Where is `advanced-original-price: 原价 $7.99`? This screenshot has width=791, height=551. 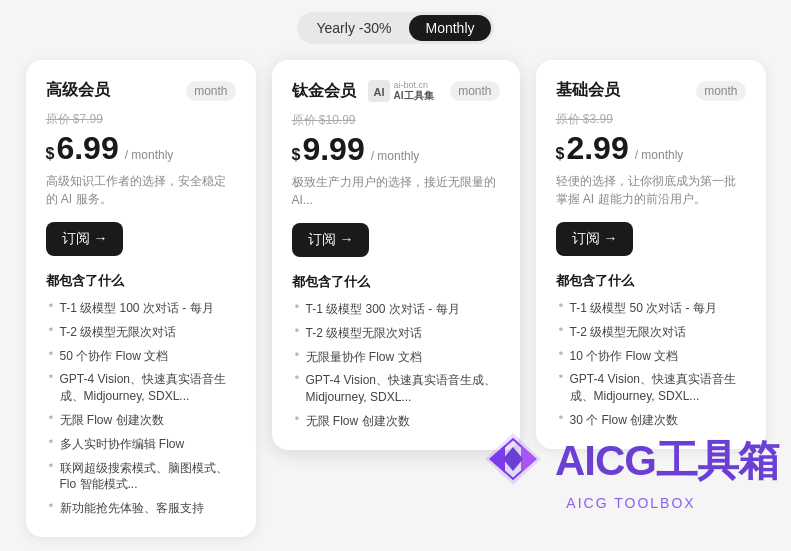 advanced-original-price: 原价 $7.99 is located at coordinates (141, 120).